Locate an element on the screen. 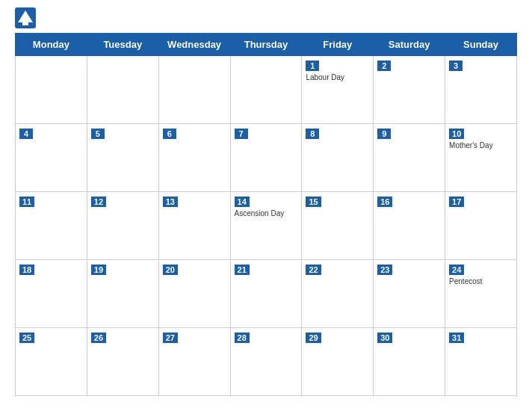 The height and width of the screenshot is (411, 532). holiday-name: Ascension Day is located at coordinates (266, 214).